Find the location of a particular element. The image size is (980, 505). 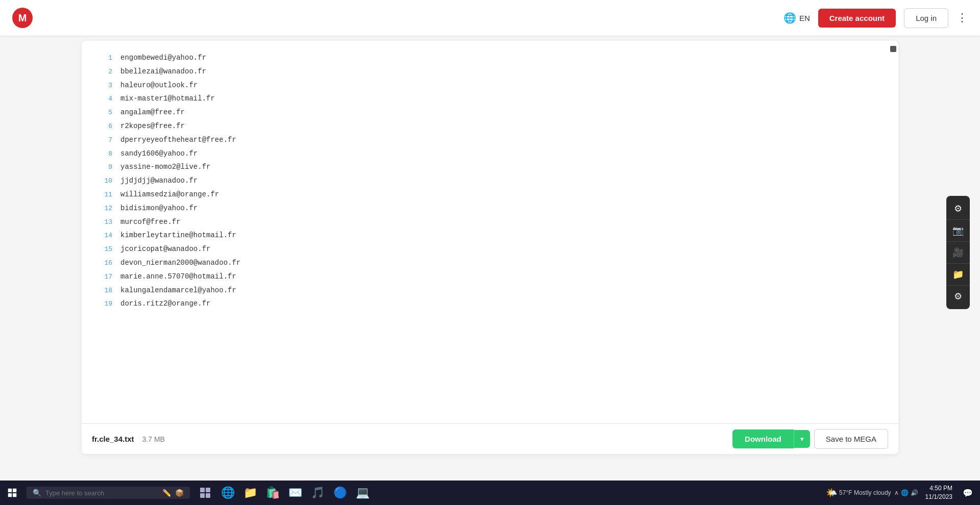

line-number: 7 is located at coordinates (102, 141).